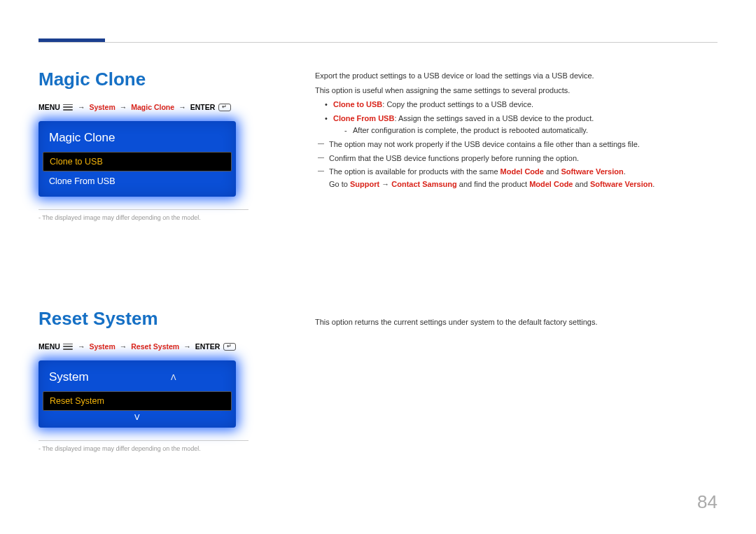 The width and height of the screenshot is (756, 534). What do you see at coordinates (519, 125) in the screenshot?
I see `bullet-clone-from-usb: Clone From USB: Assign the settings save…` at bounding box center [519, 125].